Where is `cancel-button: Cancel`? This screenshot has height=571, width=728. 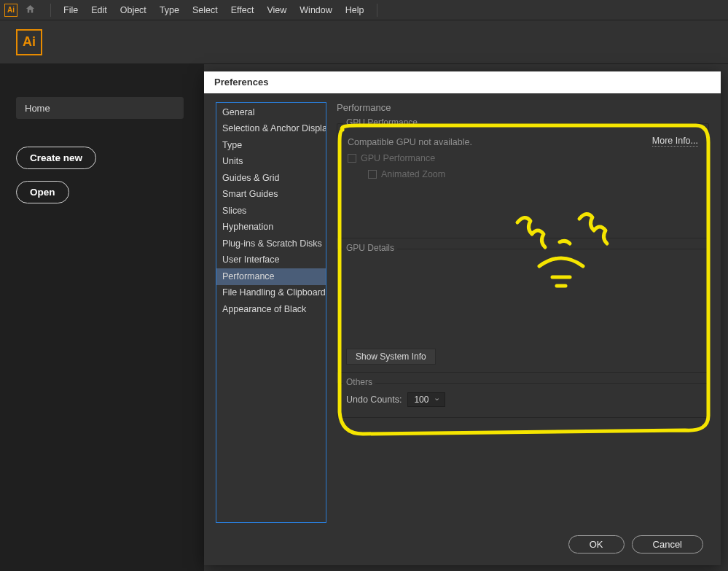 cancel-button: Cancel is located at coordinates (668, 544).